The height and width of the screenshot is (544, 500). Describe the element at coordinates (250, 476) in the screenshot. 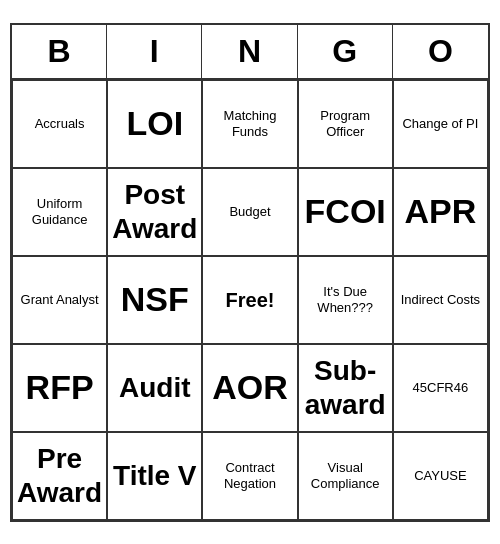

I see `bingo-cell: Contract Negation` at that location.